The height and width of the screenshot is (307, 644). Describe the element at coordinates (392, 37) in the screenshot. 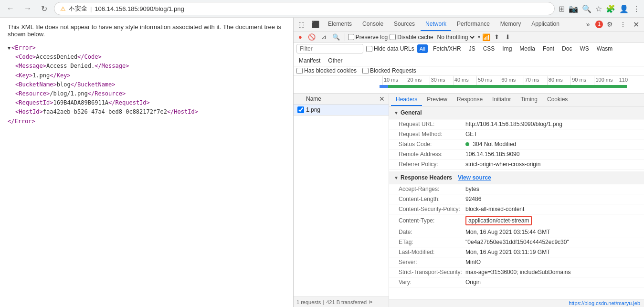

I see `disable-cache-checkbox` at that location.